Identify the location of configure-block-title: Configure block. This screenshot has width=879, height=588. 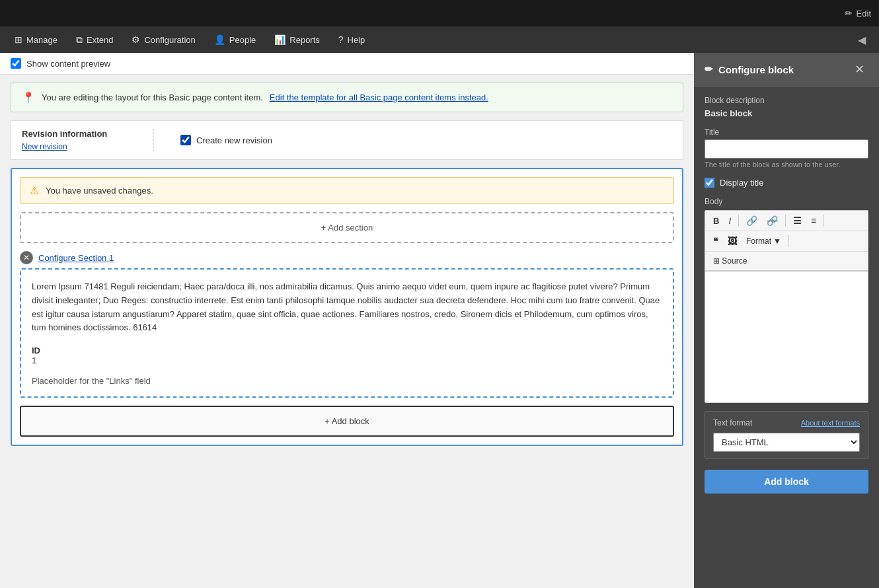
(756, 70).